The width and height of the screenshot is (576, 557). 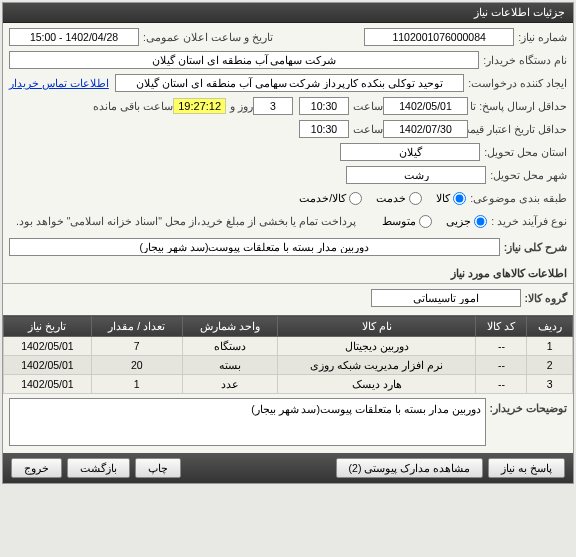 I want to click on deadline-label: حداقل ارسال پاسخ: تا تاریخ:, so click(x=520, y=106).